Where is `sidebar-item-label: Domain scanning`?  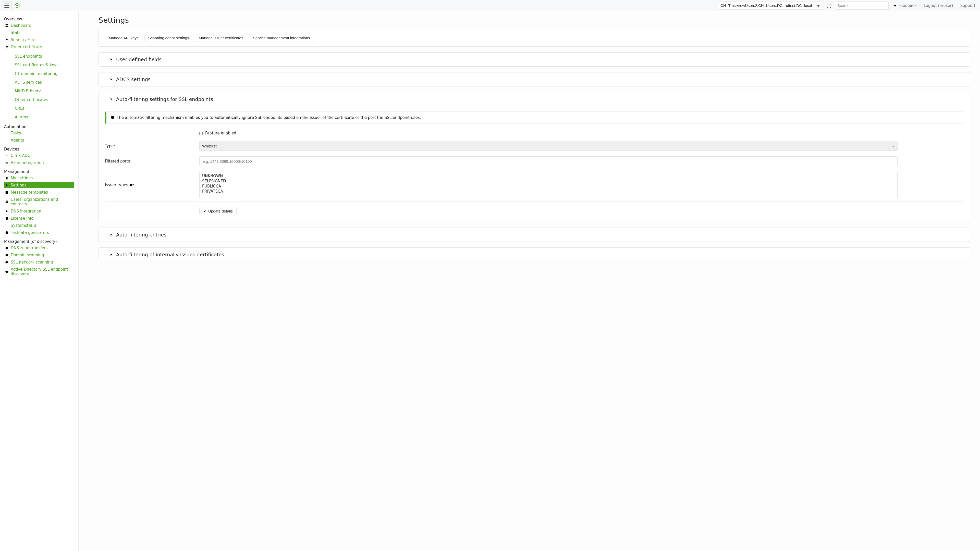 sidebar-item-label: Domain scanning is located at coordinates (27, 255).